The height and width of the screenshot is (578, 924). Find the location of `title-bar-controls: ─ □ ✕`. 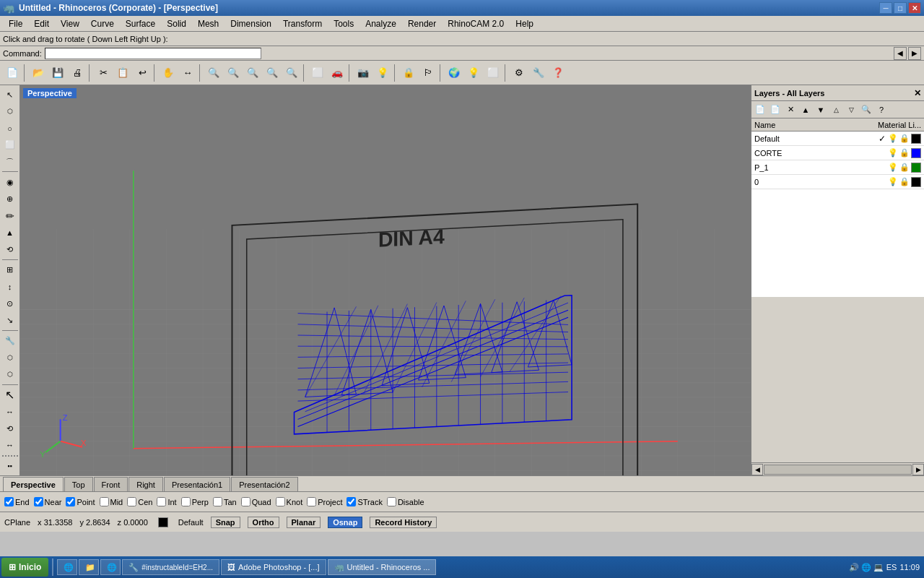

title-bar-controls: ─ □ ✕ is located at coordinates (900, 8).